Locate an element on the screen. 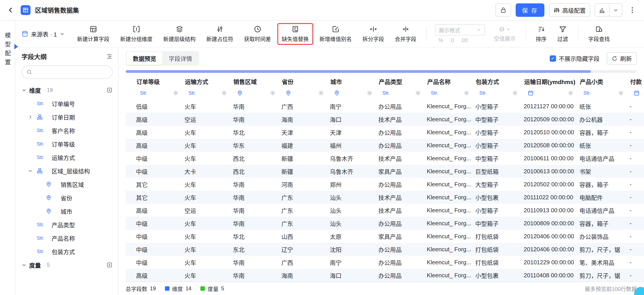 The image size is (644, 295). table-cell: 电脑配件 is located at coordinates (600, 197).